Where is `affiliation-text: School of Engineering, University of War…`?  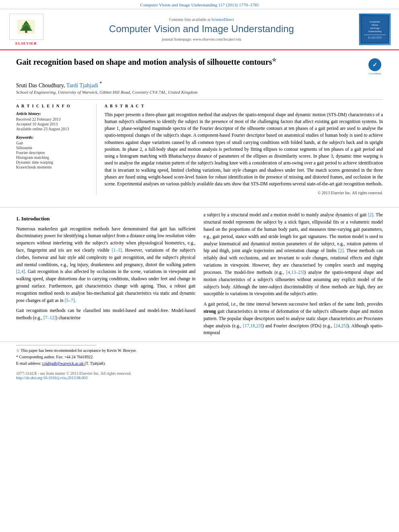
affiliation-text: School of Engineering, University of War… is located at coordinates (200, 92).